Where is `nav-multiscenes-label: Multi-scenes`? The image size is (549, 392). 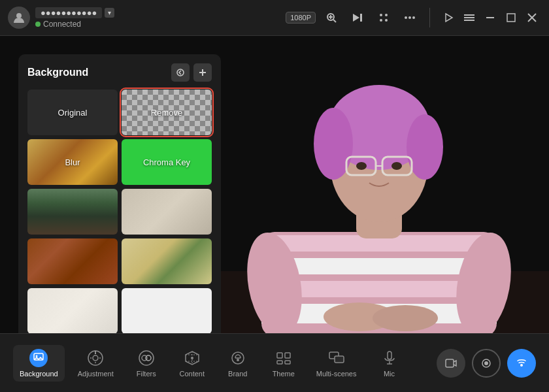 nav-multiscenes-label: Multi-scenes is located at coordinates (337, 374).